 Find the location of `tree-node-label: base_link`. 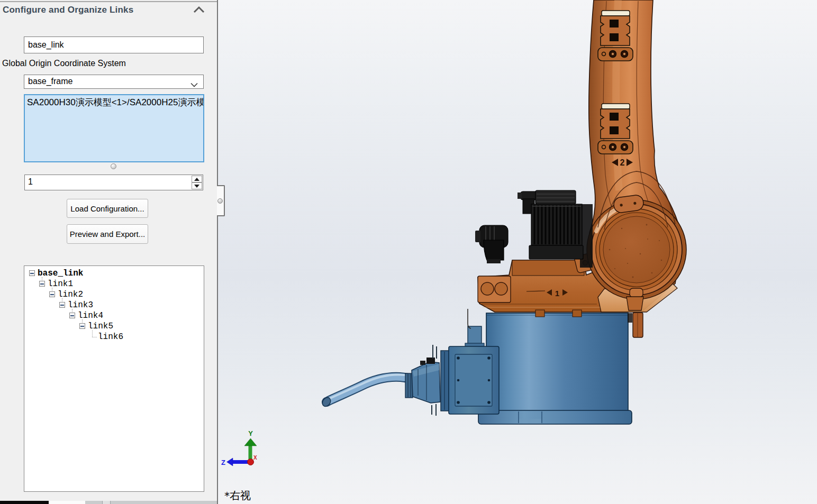

tree-node-label: base_link is located at coordinates (60, 273).